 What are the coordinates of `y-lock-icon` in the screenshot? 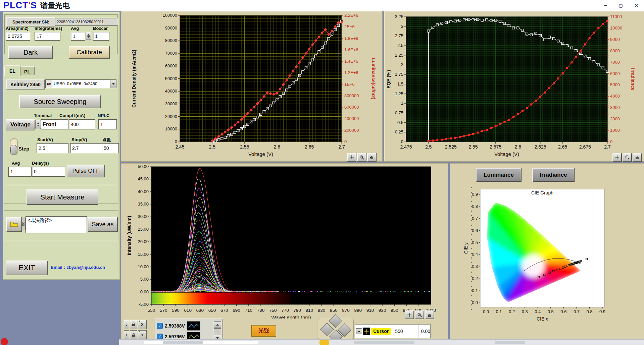 It's located at (134, 335).